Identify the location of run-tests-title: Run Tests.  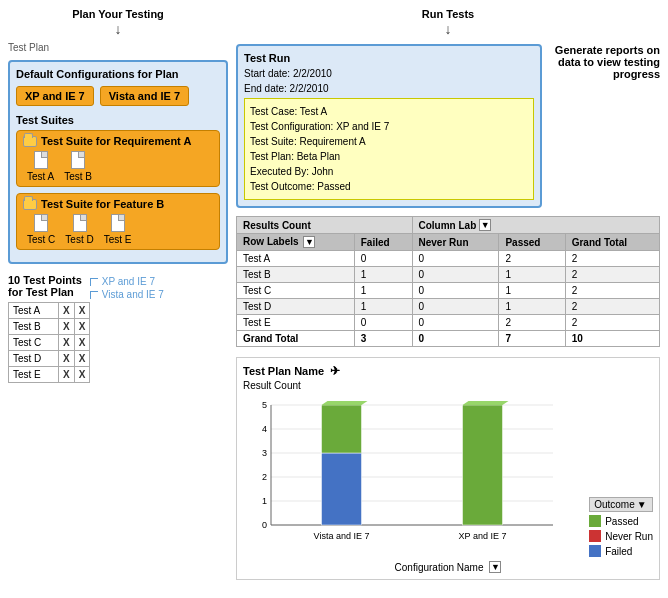
(448, 14).